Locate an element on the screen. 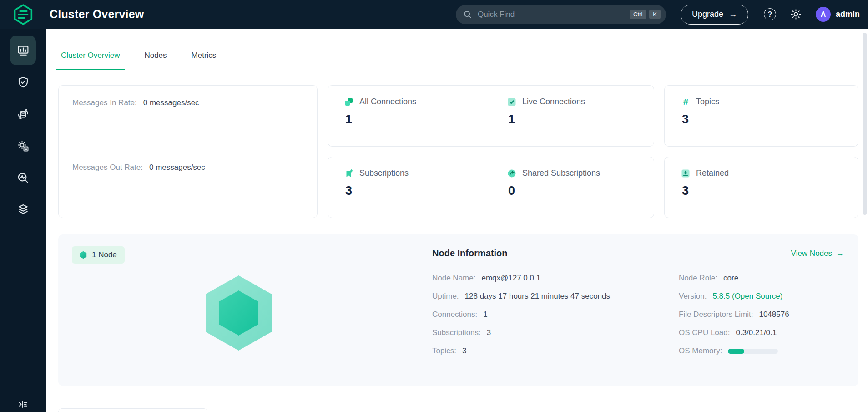  sidebar-item-management is located at coordinates (23, 146).